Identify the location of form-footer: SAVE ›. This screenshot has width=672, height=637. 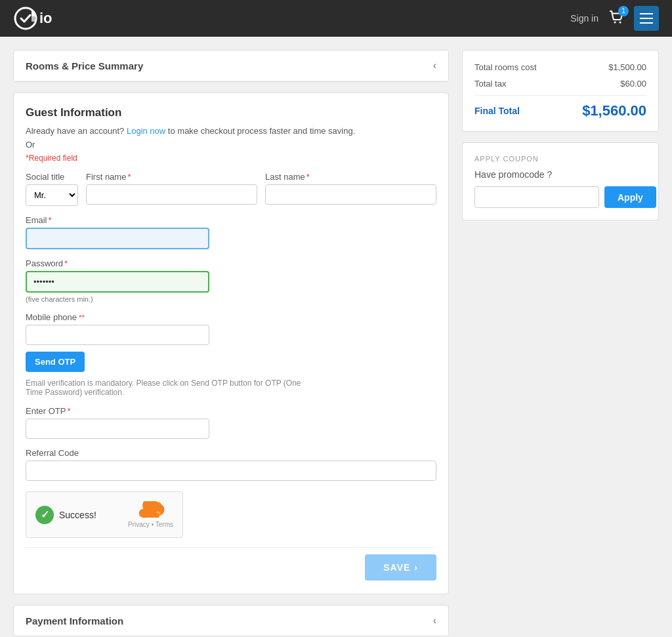
(231, 564).